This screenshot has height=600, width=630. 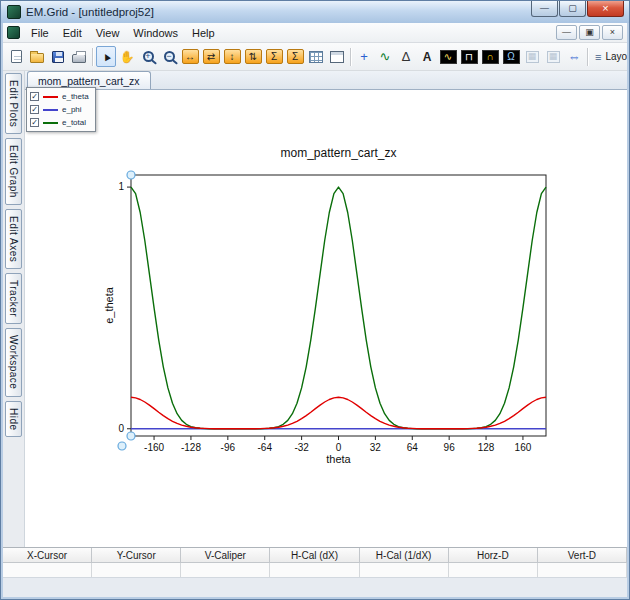 What do you see at coordinates (511, 56) in the screenshot?
I see `filter-bandstop-button: Ω` at bounding box center [511, 56].